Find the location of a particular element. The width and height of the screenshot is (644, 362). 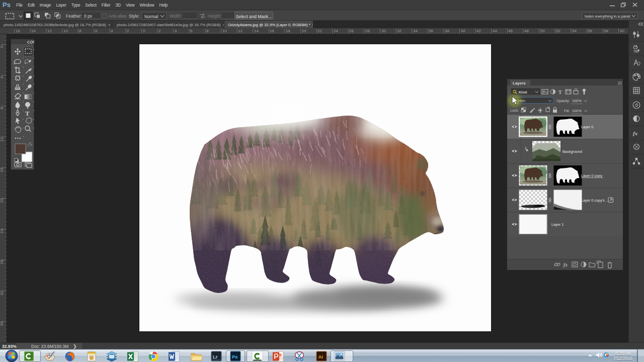

svg-text: 44 is located at coordinates (495, 31).